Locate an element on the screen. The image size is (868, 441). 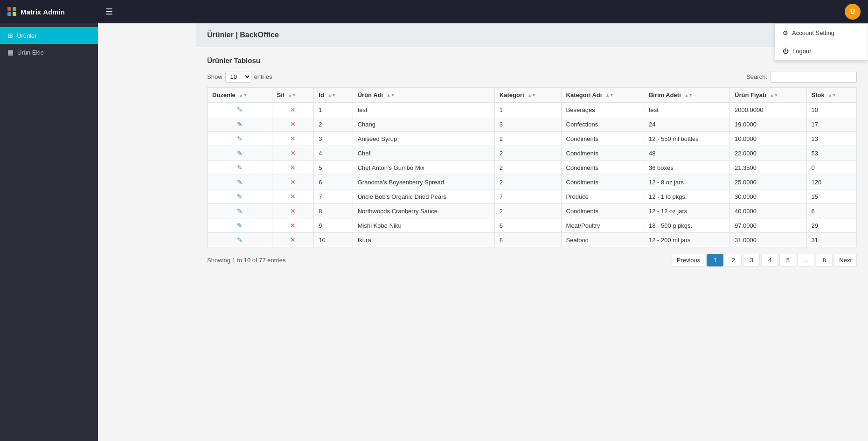
gear-icon: ⚙ is located at coordinates (785, 33).